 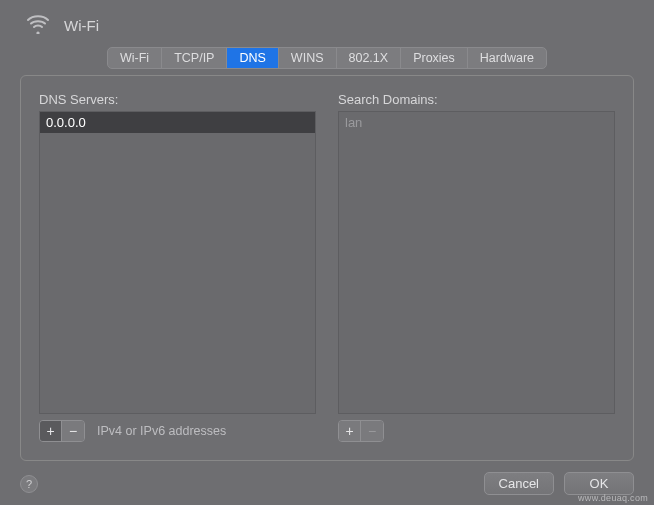 What do you see at coordinates (350, 431) in the screenshot?
I see `search-add-button: +` at bounding box center [350, 431].